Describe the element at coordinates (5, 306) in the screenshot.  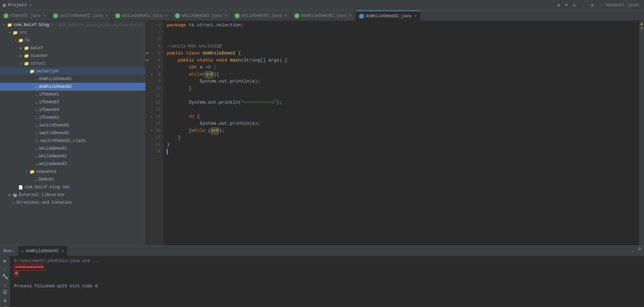
I see `run-print-button: ⎙` at that location.